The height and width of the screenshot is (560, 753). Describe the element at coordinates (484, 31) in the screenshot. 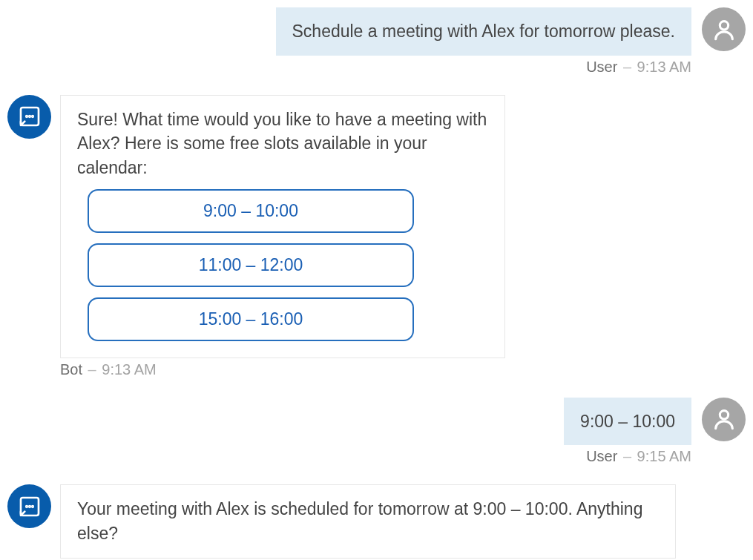

I see `message-text: Schedule a meeting with Alex for tomorro…` at that location.